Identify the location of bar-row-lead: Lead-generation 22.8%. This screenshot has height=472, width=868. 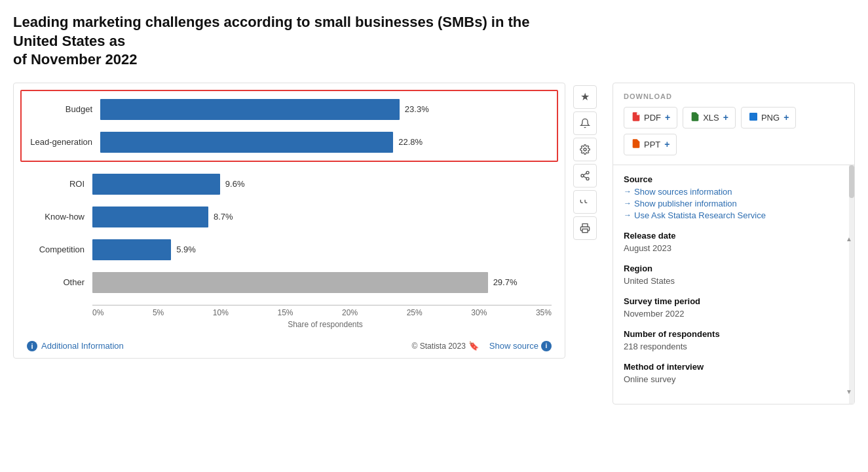
(290, 142).